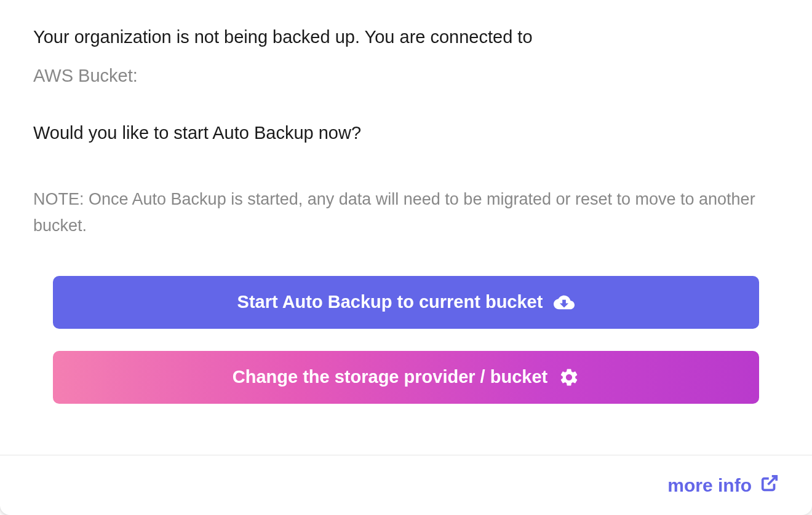 This screenshot has width=812, height=515. What do you see at coordinates (406, 485) in the screenshot?
I see `card-footer: more info` at bounding box center [406, 485].